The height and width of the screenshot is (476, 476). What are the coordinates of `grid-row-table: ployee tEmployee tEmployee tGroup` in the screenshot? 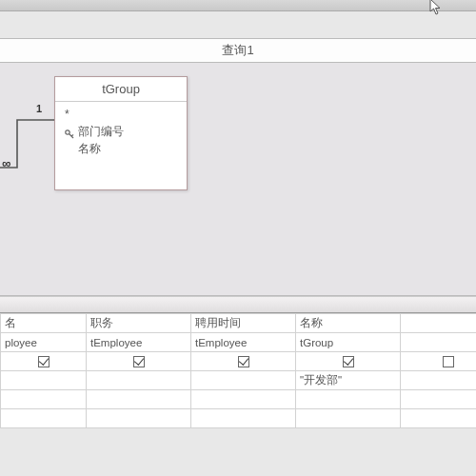 It's located at (239, 343).